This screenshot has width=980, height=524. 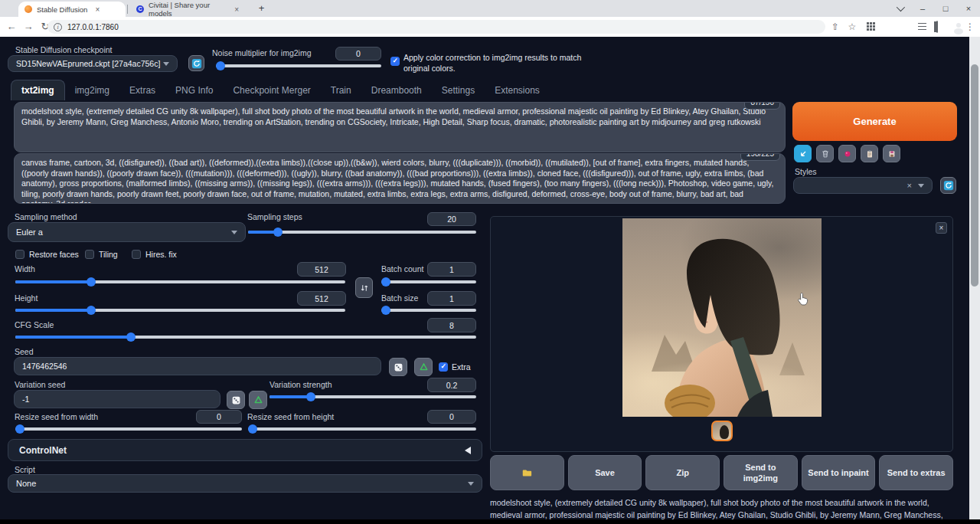 I want to click on random-variation-seed-button, so click(x=236, y=400).